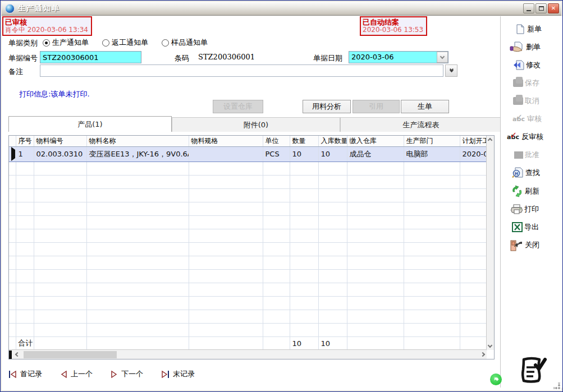 The width and height of the screenshot is (563, 392). Describe the element at coordinates (23, 43) in the screenshot. I see `doc-type-label: 单据类别` at that location.